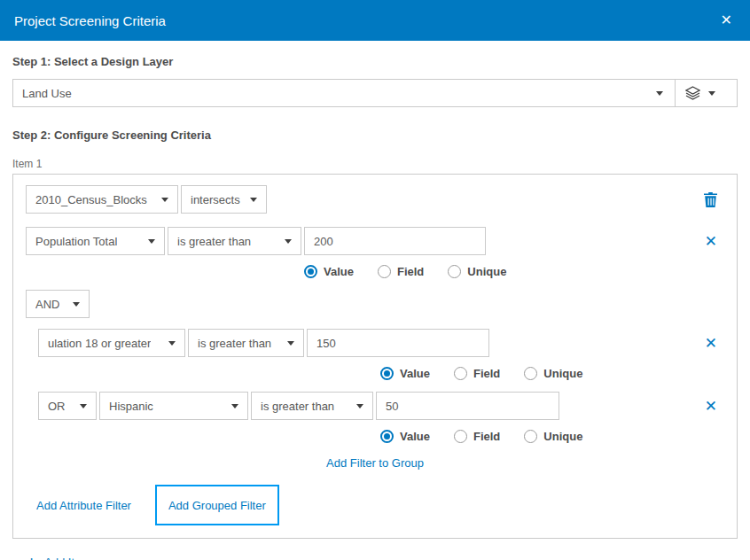 This screenshot has height=560, width=750. I want to click on item-label: Item 1, so click(375, 164).